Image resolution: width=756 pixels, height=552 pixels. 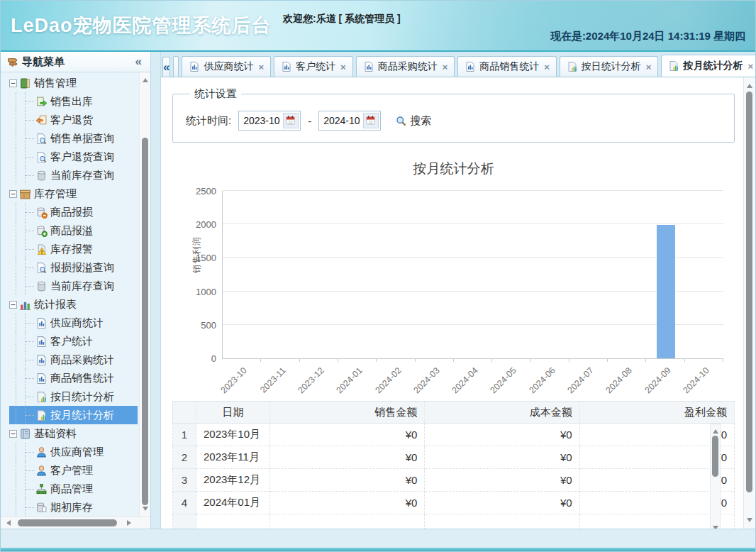 What do you see at coordinates (749, 303) in the screenshot?
I see `content-vertical-scrollbar` at bounding box center [749, 303].